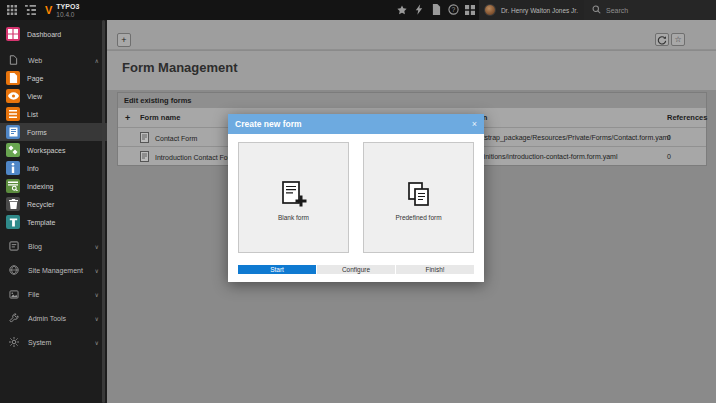 Image resolution: width=716 pixels, height=403 pixels. Describe the element at coordinates (54, 222) in the screenshot. I see `sidebar-item-template: Template` at that location.